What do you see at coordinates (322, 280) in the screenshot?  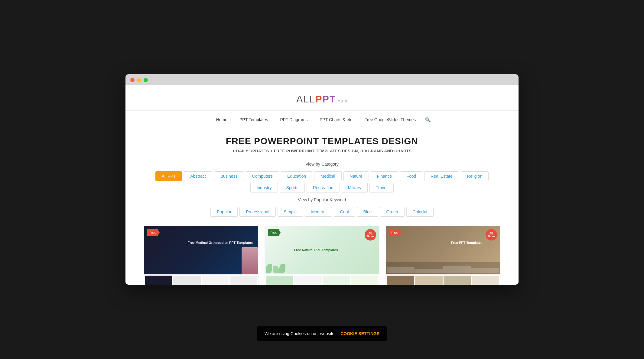 I see `template-2-thumbnails` at bounding box center [322, 280].